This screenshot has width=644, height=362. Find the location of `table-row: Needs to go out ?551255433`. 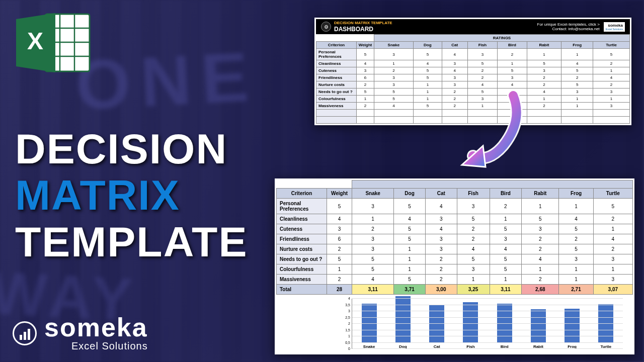

table-row: Needs to go out ?551255433 is located at coordinates (455, 259).